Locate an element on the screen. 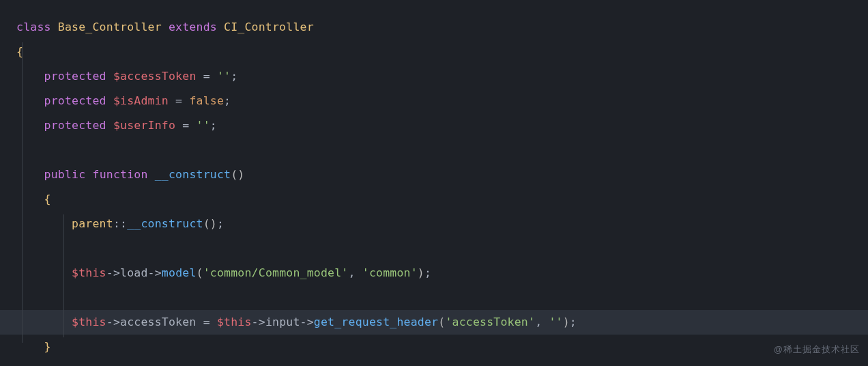  semi-5: ; is located at coordinates (428, 273).